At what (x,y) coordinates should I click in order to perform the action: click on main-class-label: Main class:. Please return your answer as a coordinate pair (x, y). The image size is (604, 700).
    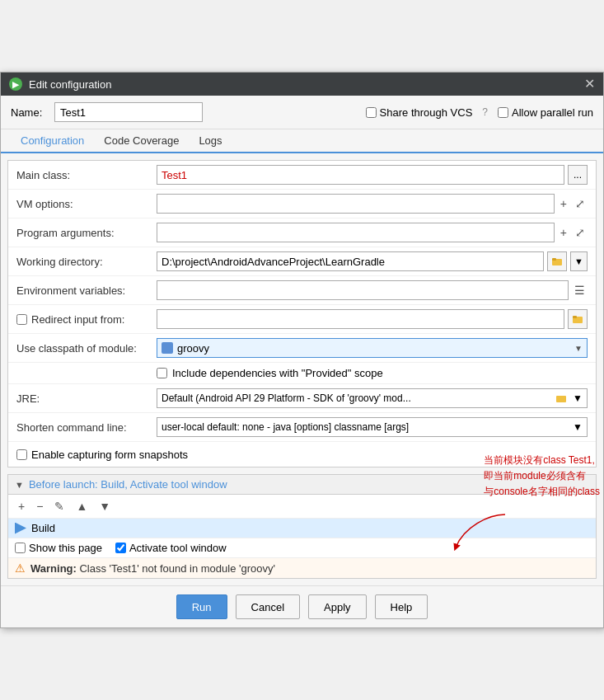
    Looking at the image, I should click on (87, 175).